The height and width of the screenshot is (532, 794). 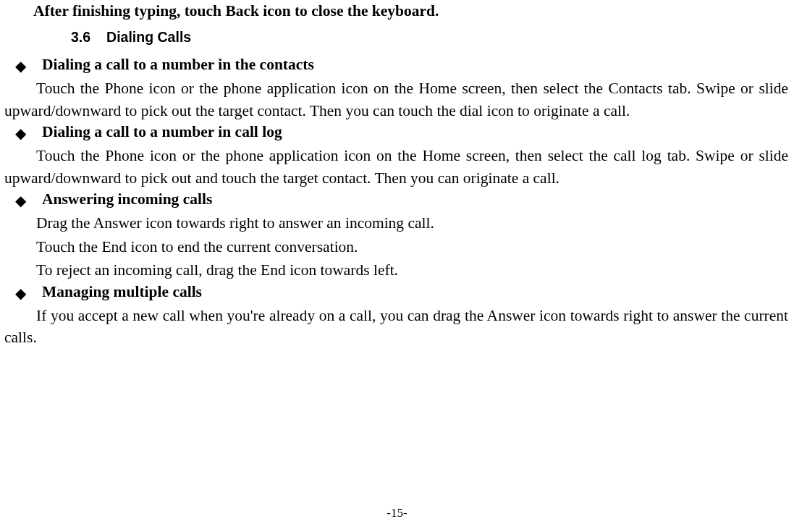 What do you see at coordinates (397, 327) in the screenshot?
I see `body-paragraph: If you accept a new call when you're alr…` at bounding box center [397, 327].